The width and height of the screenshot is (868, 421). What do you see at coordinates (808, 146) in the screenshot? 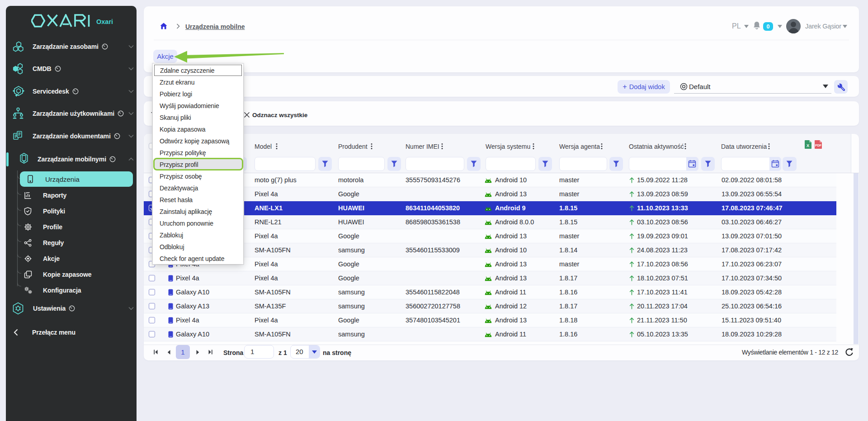
I see `svg-text: X` at bounding box center [808, 146].